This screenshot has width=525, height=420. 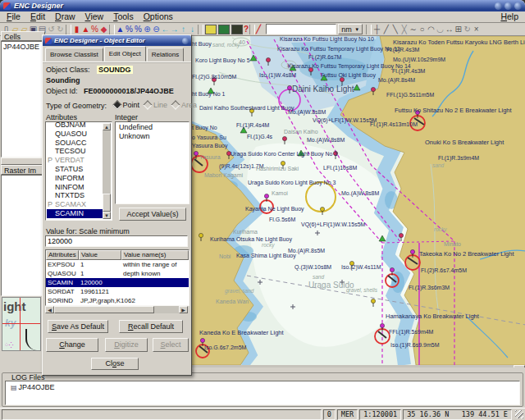 What do you see at coordinates (211, 30) in the screenshot?
I see `display-base-icon` at bounding box center [211, 30].